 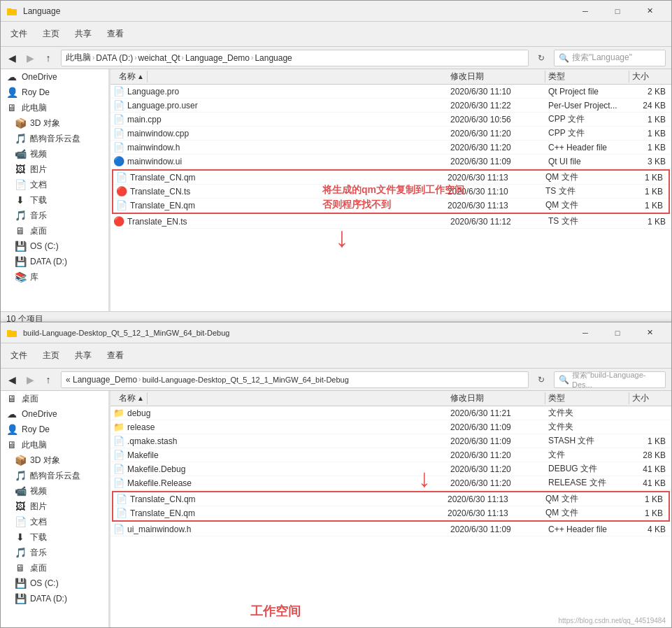 What do you see at coordinates (55, 399) in the screenshot?
I see `sidebar-item-desktop-2: 🖥 桌面` at bounding box center [55, 399].